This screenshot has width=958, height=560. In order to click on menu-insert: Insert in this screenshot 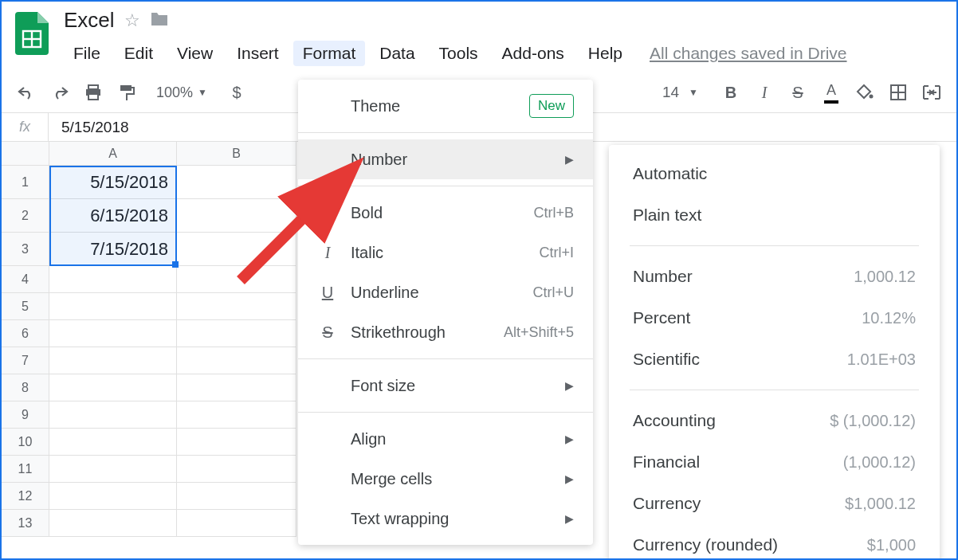, I will do `click(258, 53)`.